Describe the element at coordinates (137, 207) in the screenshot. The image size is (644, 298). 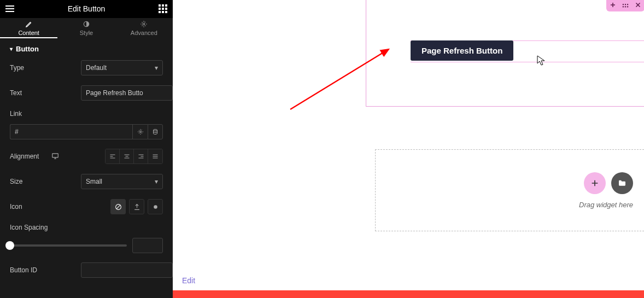
I see `upload-icon` at that location.